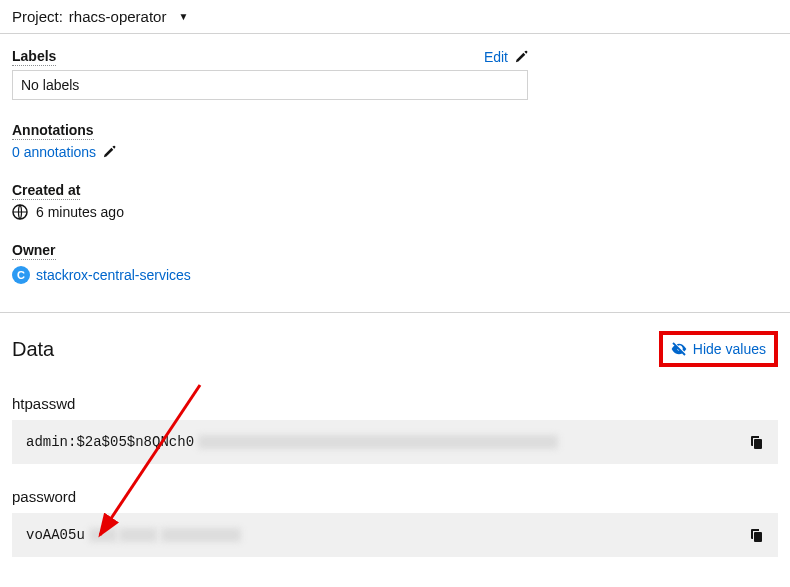 The width and height of the screenshot is (790, 587). I want to click on data-value-visible: admin:$2a$05$n8QNch0, so click(110, 442).